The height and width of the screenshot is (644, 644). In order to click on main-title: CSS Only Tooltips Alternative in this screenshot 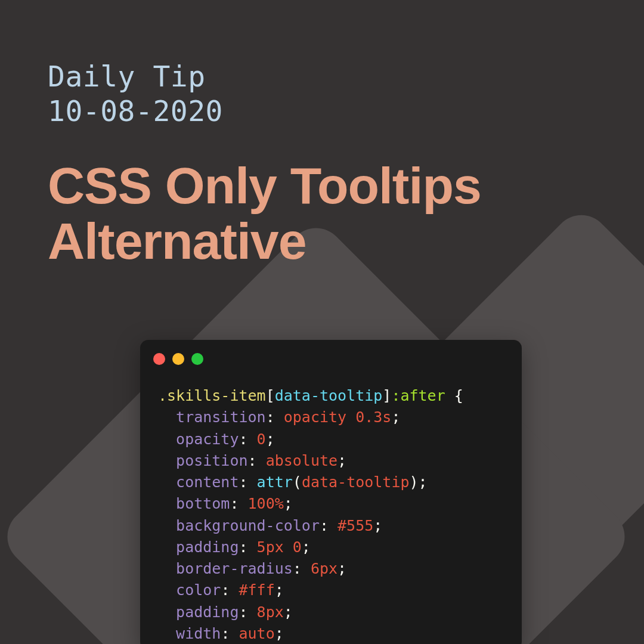, I will do `click(322, 213)`.